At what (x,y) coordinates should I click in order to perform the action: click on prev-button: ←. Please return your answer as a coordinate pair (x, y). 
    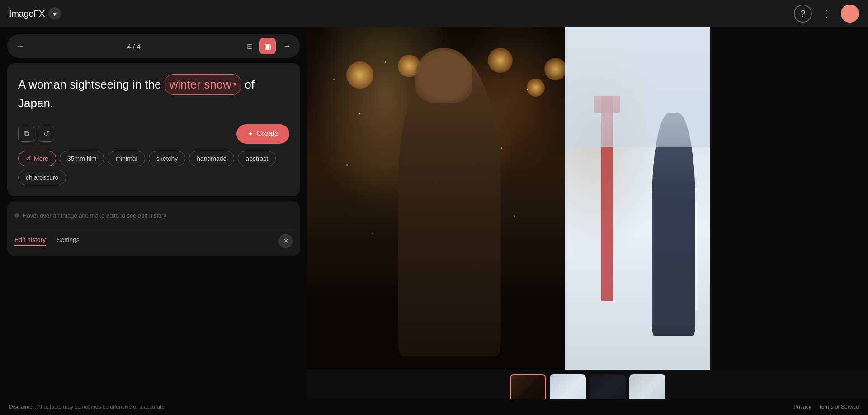
    Looking at the image, I should click on (20, 46).